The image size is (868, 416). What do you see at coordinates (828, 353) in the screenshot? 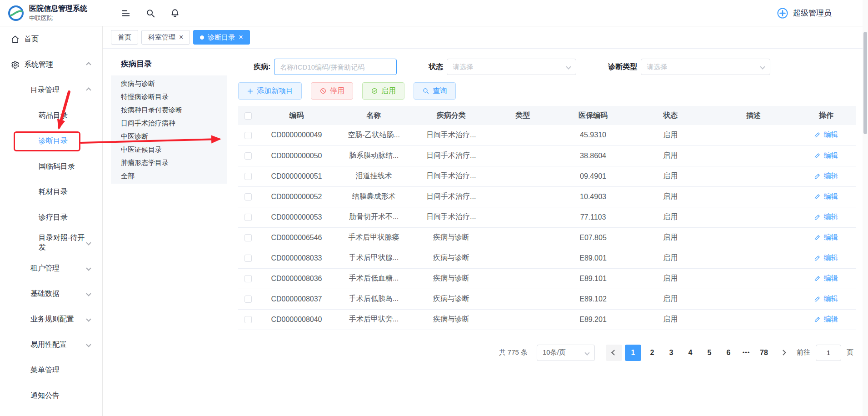
I see `goto-page-input` at bounding box center [828, 353].